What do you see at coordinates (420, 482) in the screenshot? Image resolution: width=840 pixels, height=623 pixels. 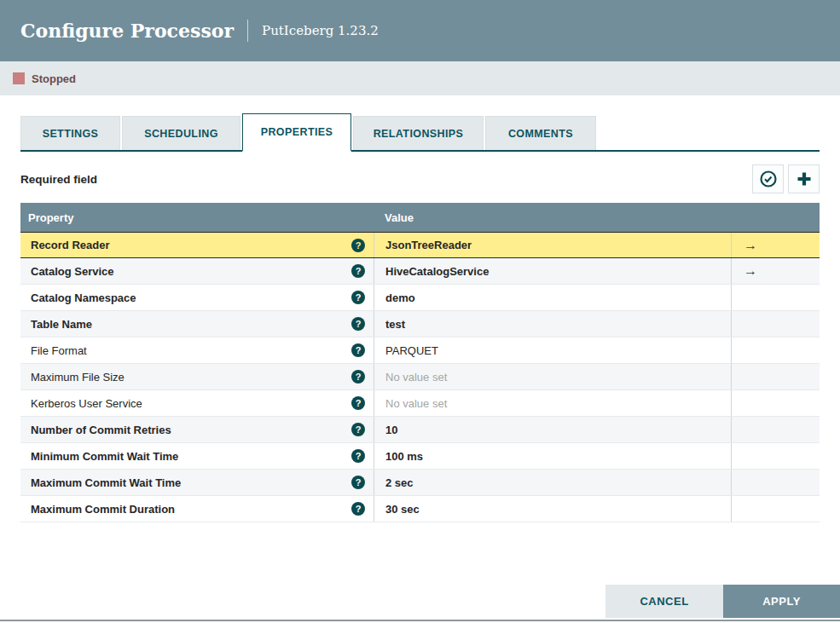 I see `table-row: Maximum Commit Wait Time ? 2 sec →` at bounding box center [420, 482].